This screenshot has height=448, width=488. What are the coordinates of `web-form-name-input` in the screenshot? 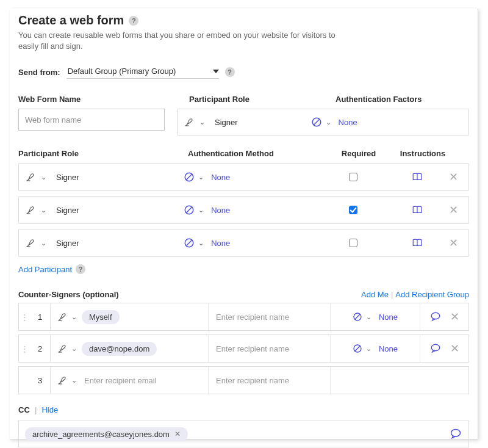 It's located at (92, 120).